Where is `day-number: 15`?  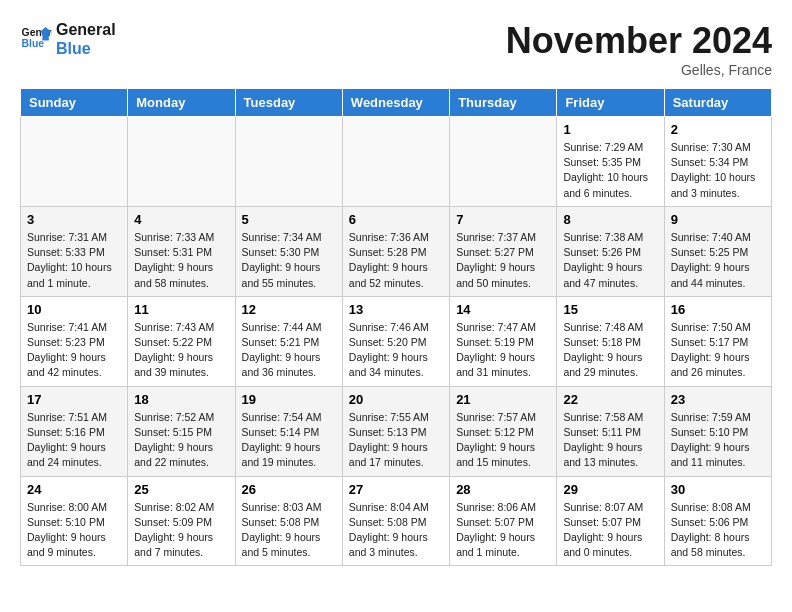
day-number: 15 is located at coordinates (610, 310).